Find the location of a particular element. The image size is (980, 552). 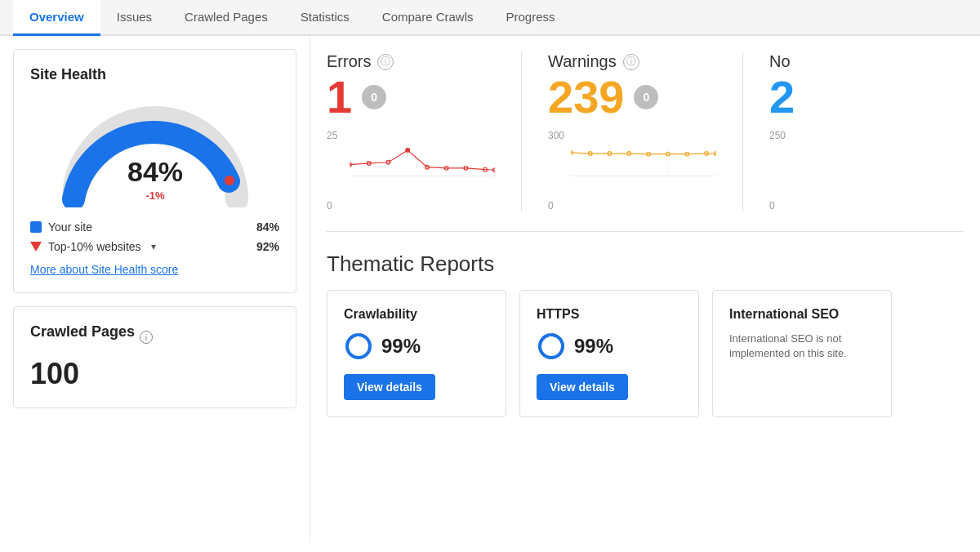

errors-chart: 25 0 is located at coordinates (411, 171).